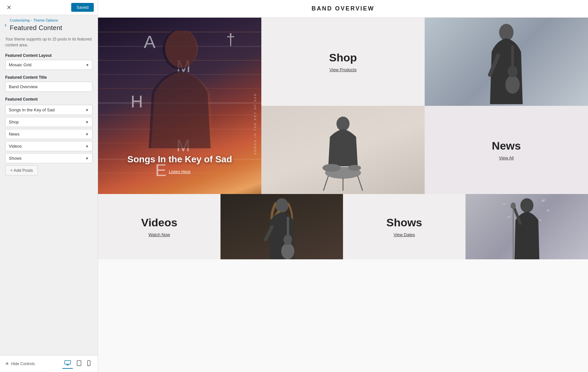 The image size is (588, 372). Describe the element at coordinates (49, 65) in the screenshot. I see `layout-select-wrapper: Mosaic Grid Slider Grid ▼` at that location.